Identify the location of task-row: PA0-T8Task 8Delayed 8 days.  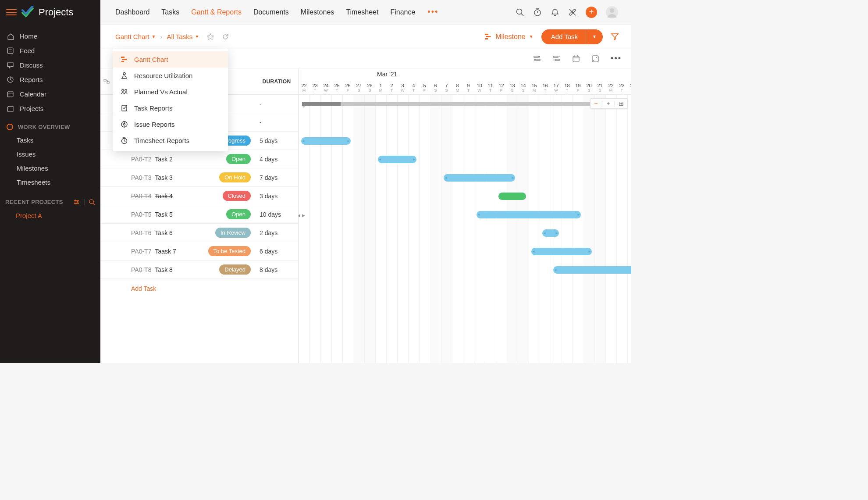
(199, 270).